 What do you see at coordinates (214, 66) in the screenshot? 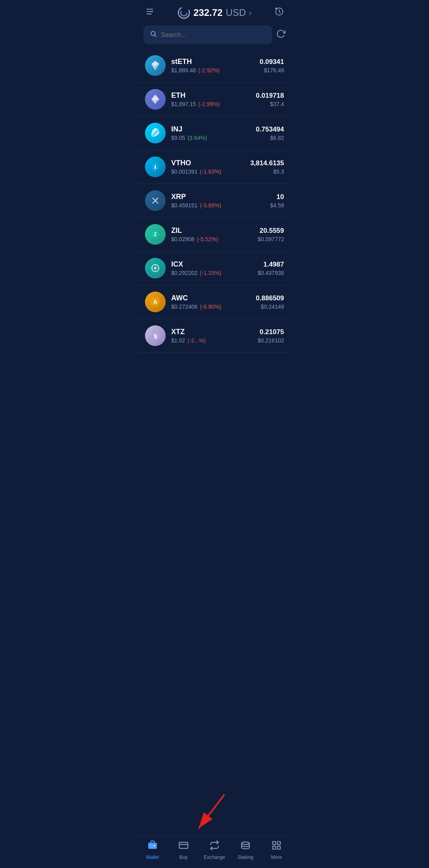
I see `coin-item-steth: stETH $1,889.48 (-2.92%) 0.09341 $176.49` at bounding box center [214, 66].